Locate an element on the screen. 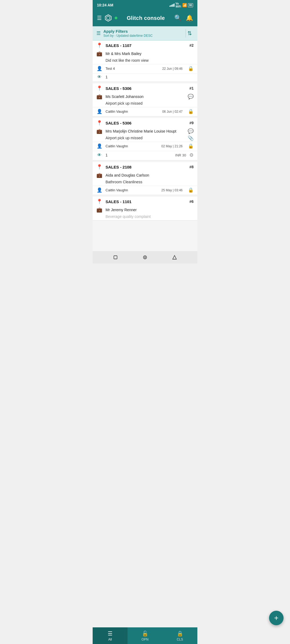 This screenshot has height=644, width=290. filter-title: Apply Filters is located at coordinates (128, 31).